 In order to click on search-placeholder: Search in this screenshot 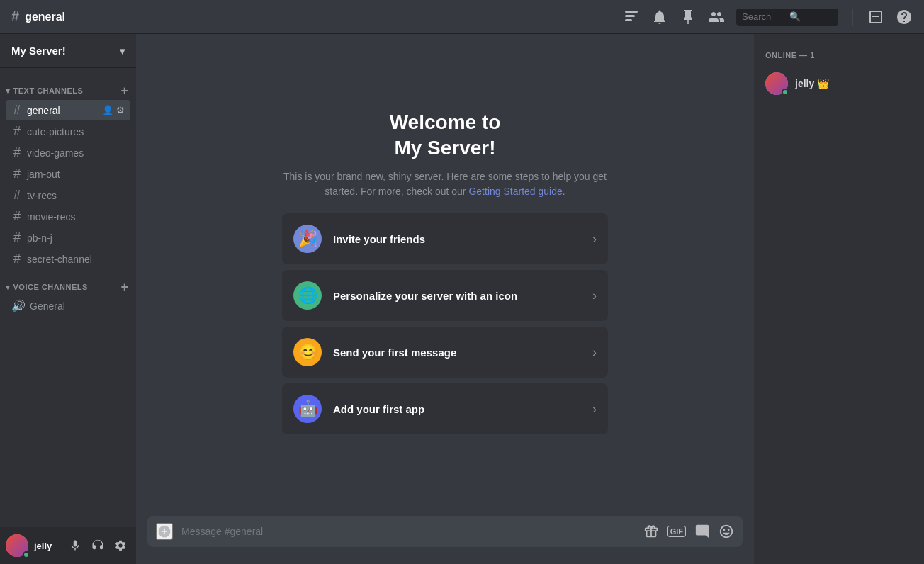, I will do `click(764, 17)`.